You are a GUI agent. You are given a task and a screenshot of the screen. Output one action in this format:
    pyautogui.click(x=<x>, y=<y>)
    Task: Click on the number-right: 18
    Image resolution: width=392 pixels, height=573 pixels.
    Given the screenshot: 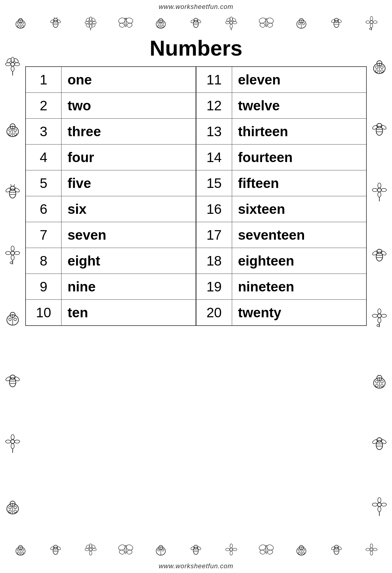 What is the action you would take?
    pyautogui.click(x=214, y=261)
    